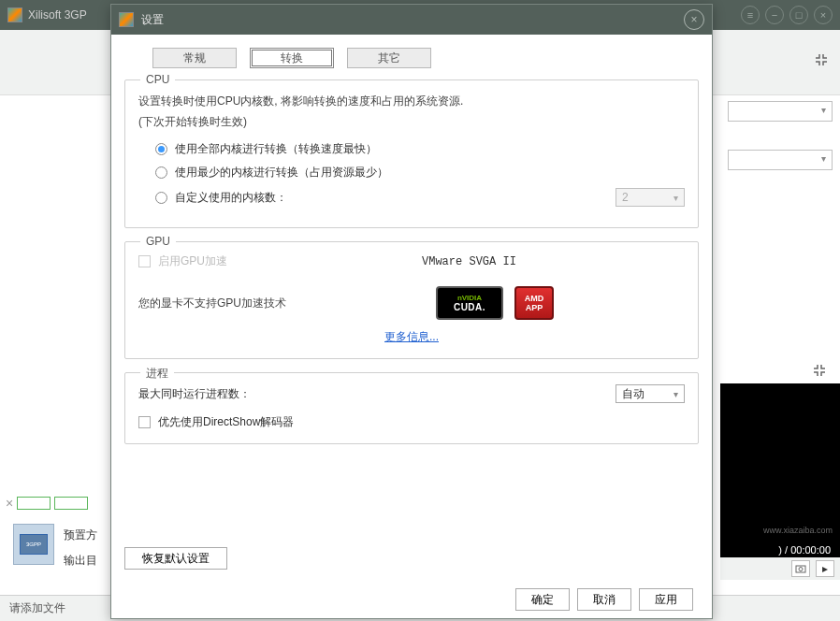  What do you see at coordinates (412, 262) in the screenshot?
I see `gpu-enable-row: 启用GPU加速 VMware SVGA II` at bounding box center [412, 262].